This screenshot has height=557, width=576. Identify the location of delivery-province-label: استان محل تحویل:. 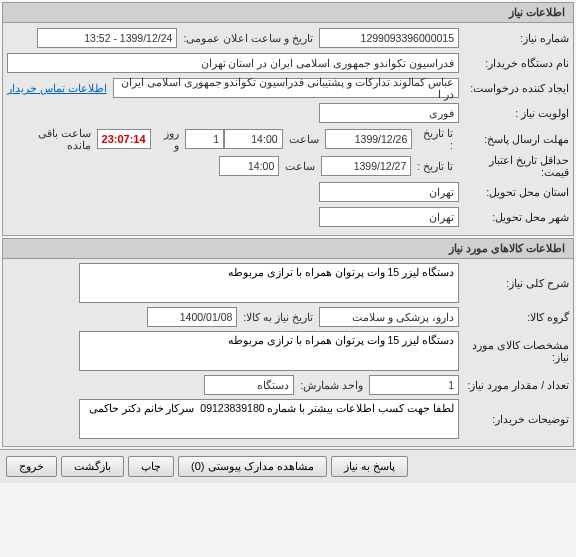
(514, 192).